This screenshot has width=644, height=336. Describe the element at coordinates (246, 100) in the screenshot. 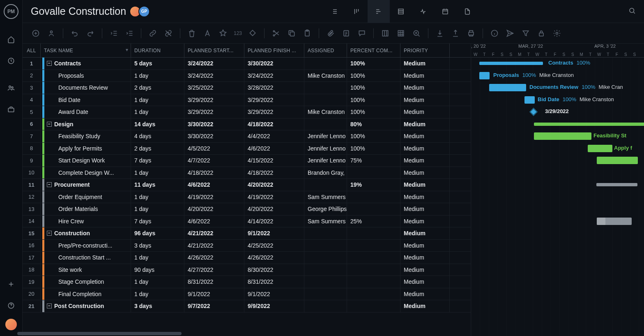

I see `table-row: 4Bid Date1 day3/29/20223/29/2022100%Medi…` at that location.